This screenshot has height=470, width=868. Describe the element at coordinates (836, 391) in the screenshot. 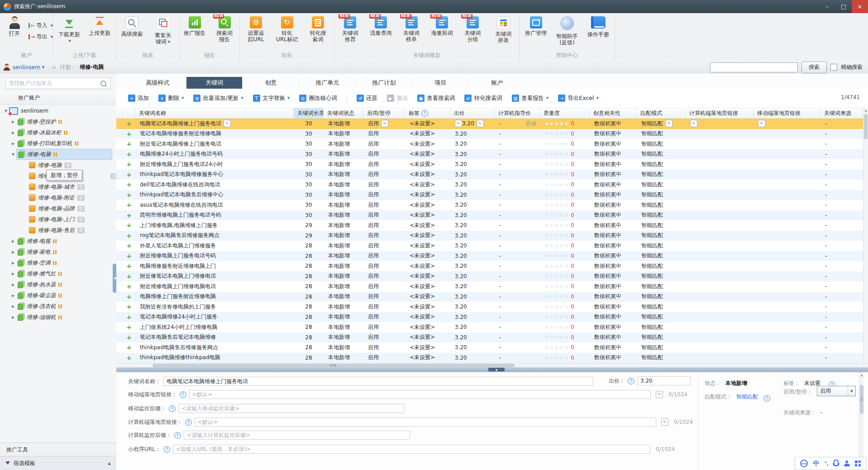

I see `enable-pause-dropdown: 启用 ▼` at that location.